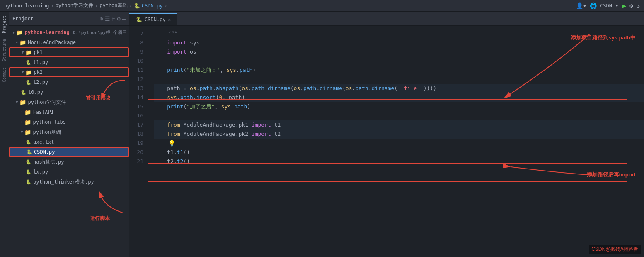 The width and height of the screenshot is (644, 257). I want to click on tree-item-pk2: ▼ 📁 pk2, so click(69, 72).